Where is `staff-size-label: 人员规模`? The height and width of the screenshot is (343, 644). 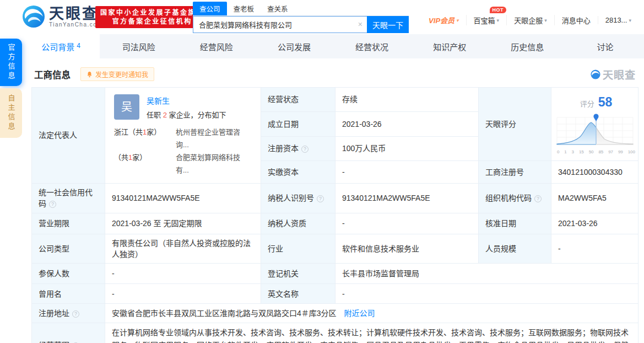
staff-size-label: 人员规模 is located at coordinates (515, 249).